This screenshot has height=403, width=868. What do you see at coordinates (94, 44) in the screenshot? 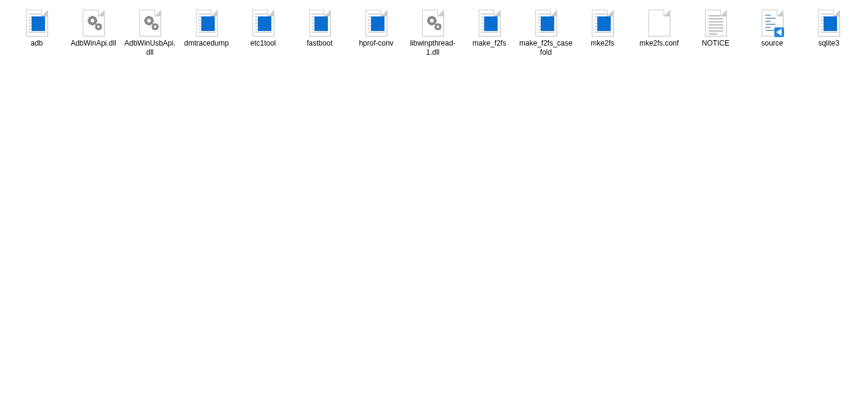
I see `file-label: AdbWinApi.dll` at bounding box center [94, 44].